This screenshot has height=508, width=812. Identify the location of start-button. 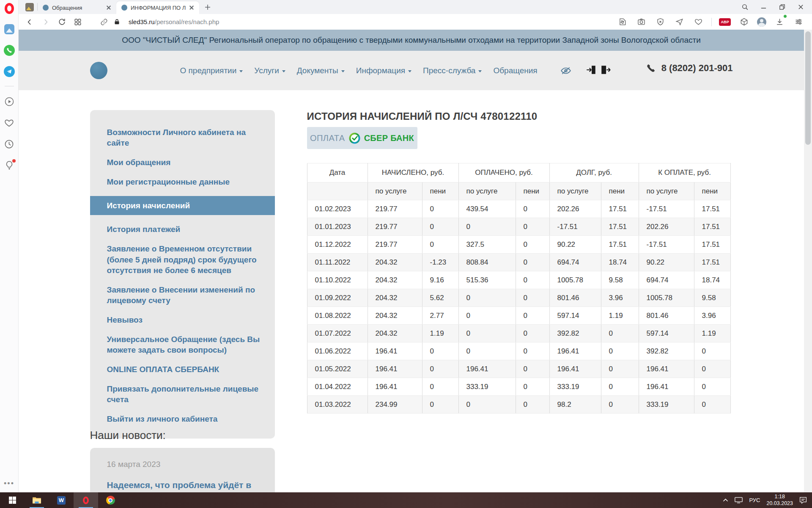
(12, 500).